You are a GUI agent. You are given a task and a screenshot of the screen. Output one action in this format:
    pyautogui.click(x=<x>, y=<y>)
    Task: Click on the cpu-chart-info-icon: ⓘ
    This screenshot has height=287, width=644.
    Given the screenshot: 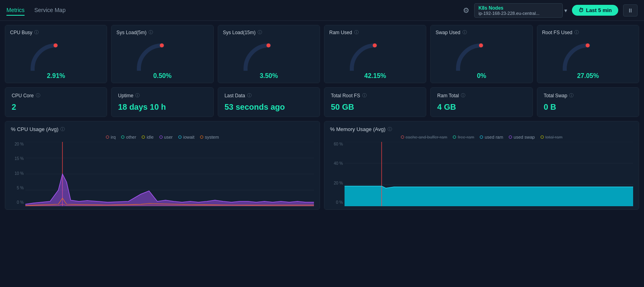 What is the action you would take?
    pyautogui.click(x=63, y=129)
    